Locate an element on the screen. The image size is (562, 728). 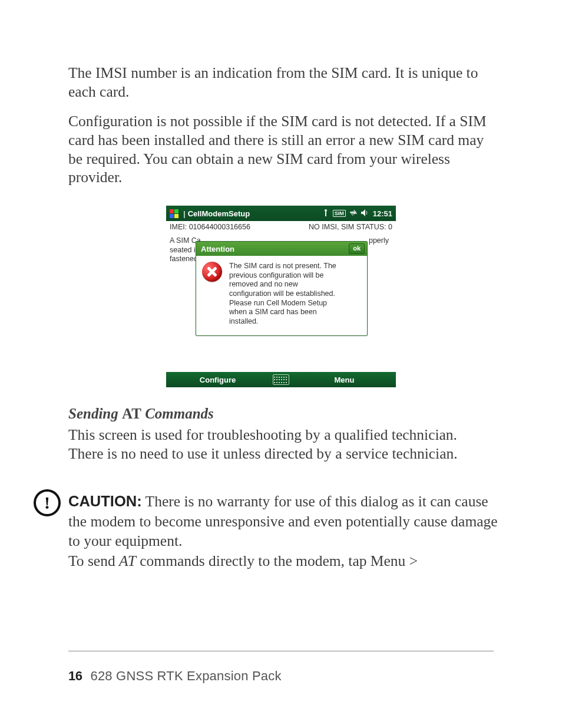
heading-word-at: AT is located at coordinates (132, 414).